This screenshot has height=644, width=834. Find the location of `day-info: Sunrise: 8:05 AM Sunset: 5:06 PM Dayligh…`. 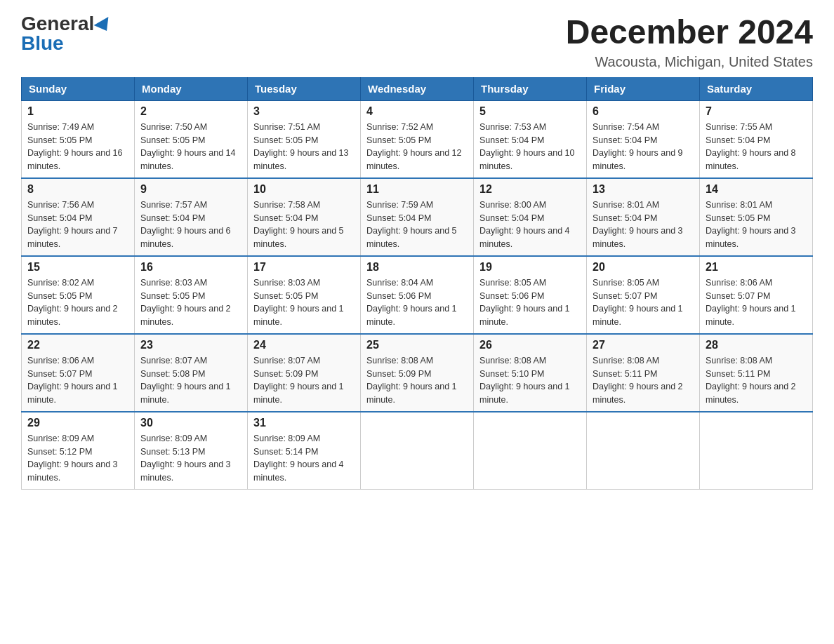

day-info: Sunrise: 8:05 AM Sunset: 5:06 PM Dayligh… is located at coordinates (530, 303).